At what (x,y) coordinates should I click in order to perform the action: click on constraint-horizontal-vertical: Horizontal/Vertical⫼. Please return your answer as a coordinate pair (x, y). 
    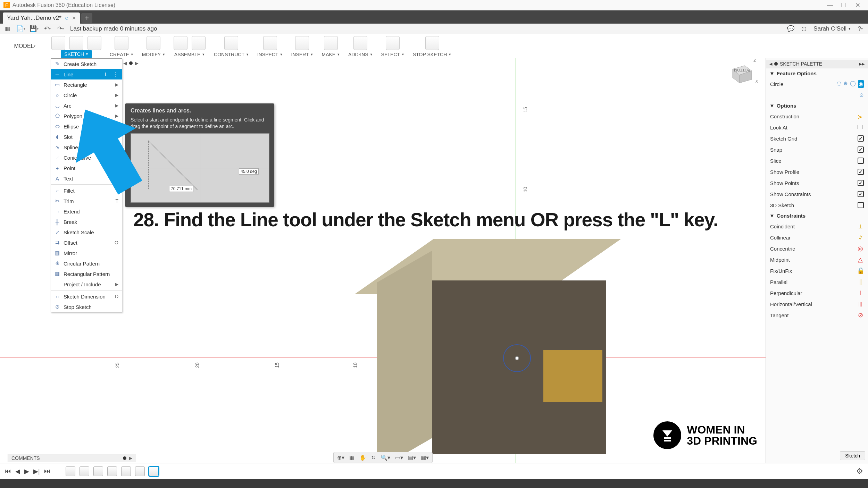
    Looking at the image, I should click on (817, 304).